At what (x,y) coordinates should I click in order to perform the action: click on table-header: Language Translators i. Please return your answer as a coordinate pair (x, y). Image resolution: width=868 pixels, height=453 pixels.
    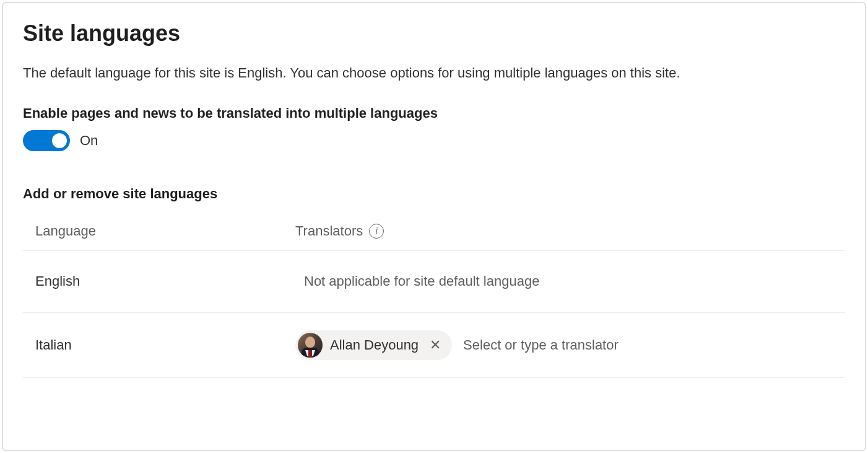
    Looking at the image, I should click on (434, 233).